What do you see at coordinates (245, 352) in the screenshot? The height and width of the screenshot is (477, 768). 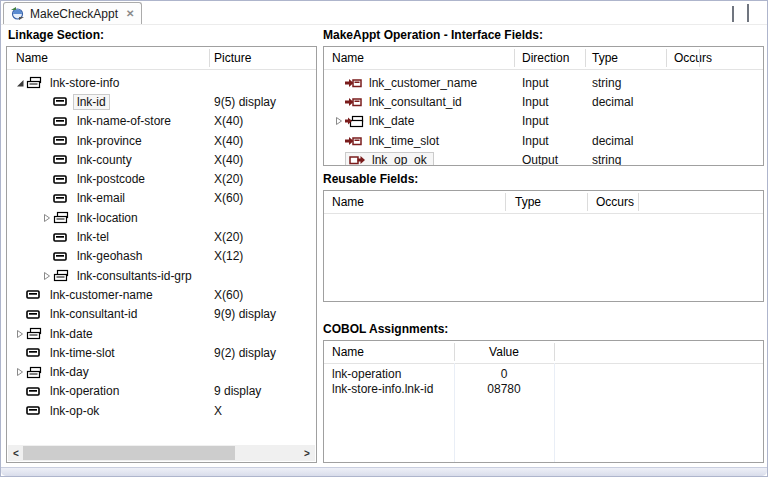 I see `picture-cell: 9(2) display` at bounding box center [245, 352].